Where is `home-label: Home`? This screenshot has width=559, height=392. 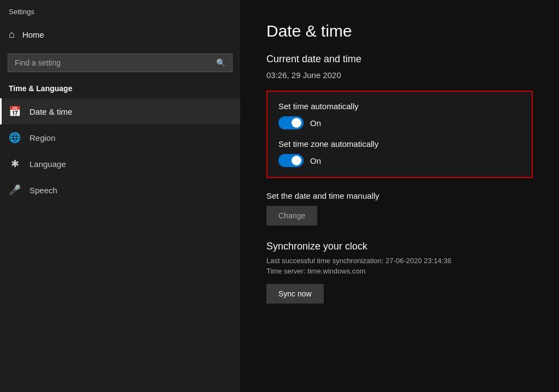 home-label: Home is located at coordinates (33, 35).